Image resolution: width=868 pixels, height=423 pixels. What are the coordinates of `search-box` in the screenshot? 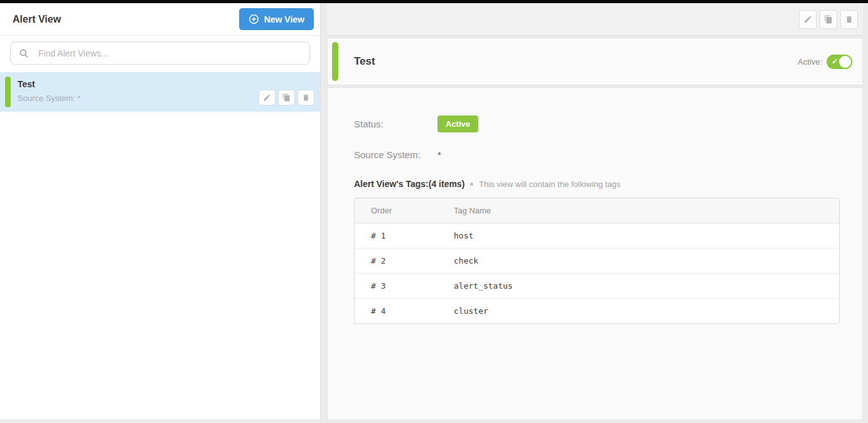 It's located at (160, 53).